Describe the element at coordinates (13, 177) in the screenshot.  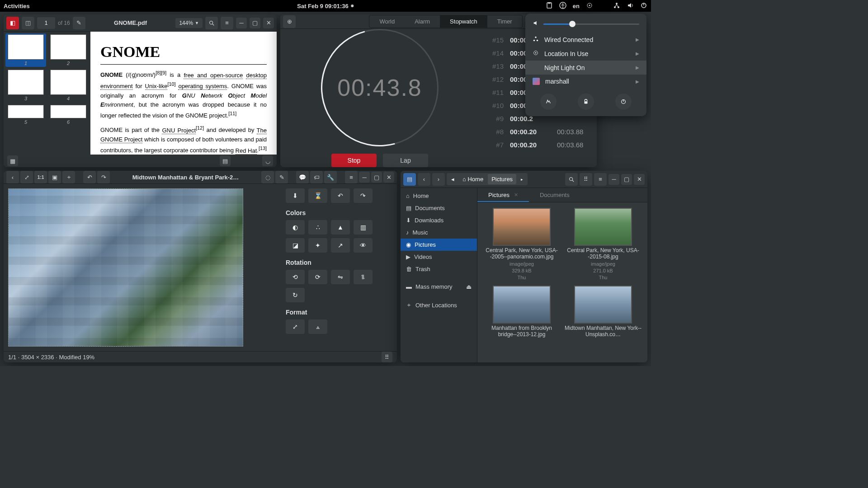
I see `back-button: ‹` at that location.